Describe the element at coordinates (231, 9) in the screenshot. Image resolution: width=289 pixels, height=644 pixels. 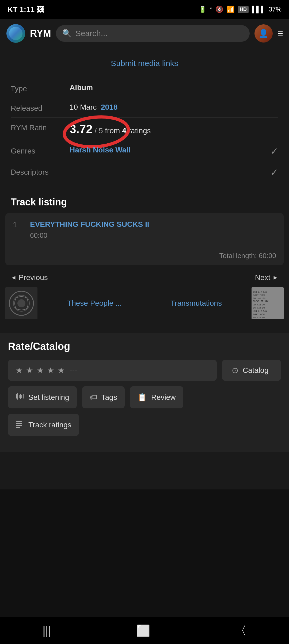
I see `wifi-icon: 📶` at that location.